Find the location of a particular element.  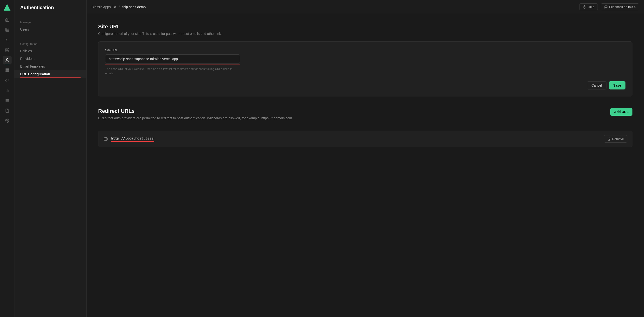

feedback-label: Feedback on this p is located at coordinates (622, 7).